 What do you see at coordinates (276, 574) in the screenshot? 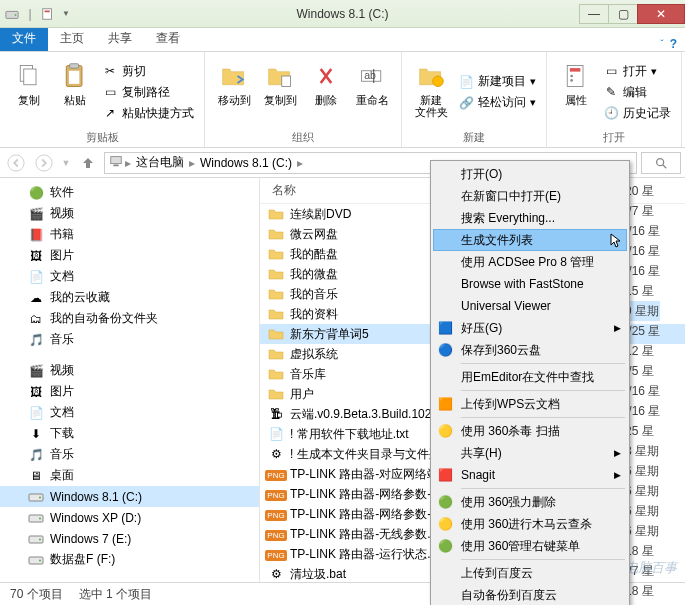
I see `file-icon: ⚙` at bounding box center [276, 574].